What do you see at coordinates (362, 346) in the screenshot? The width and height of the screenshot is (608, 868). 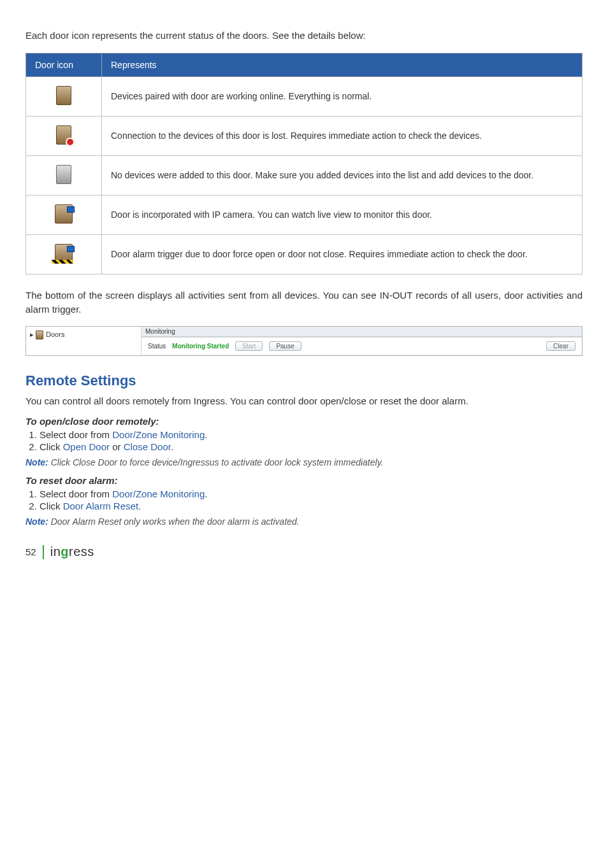 I see `status-bar: Status Monitoring Started Start Pause Cl…` at bounding box center [362, 346].